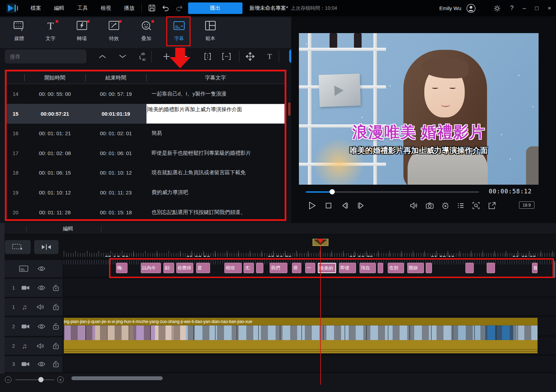 This screenshot has height=392, width=556. What do you see at coordinates (68, 229) in the screenshot?
I see `tab-edit: 編輯` at bounding box center [68, 229].